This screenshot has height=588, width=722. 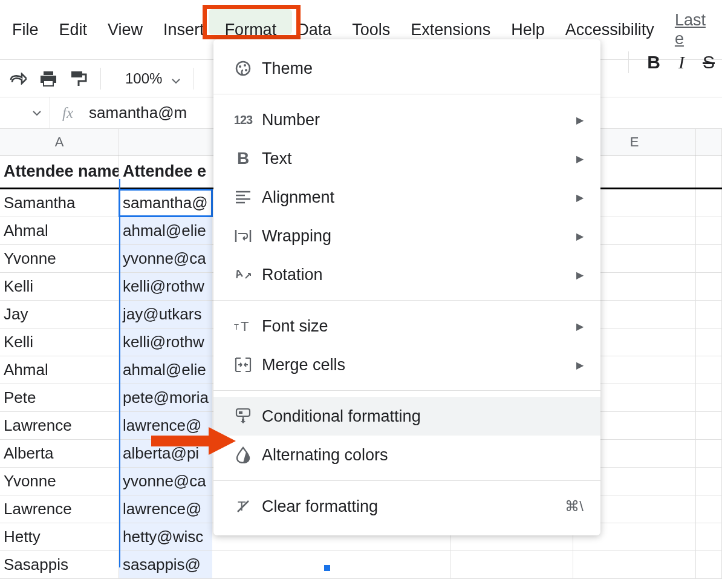 What do you see at coordinates (407, 120) in the screenshot?
I see `menu-item-number: 123 Number ▶` at bounding box center [407, 120].